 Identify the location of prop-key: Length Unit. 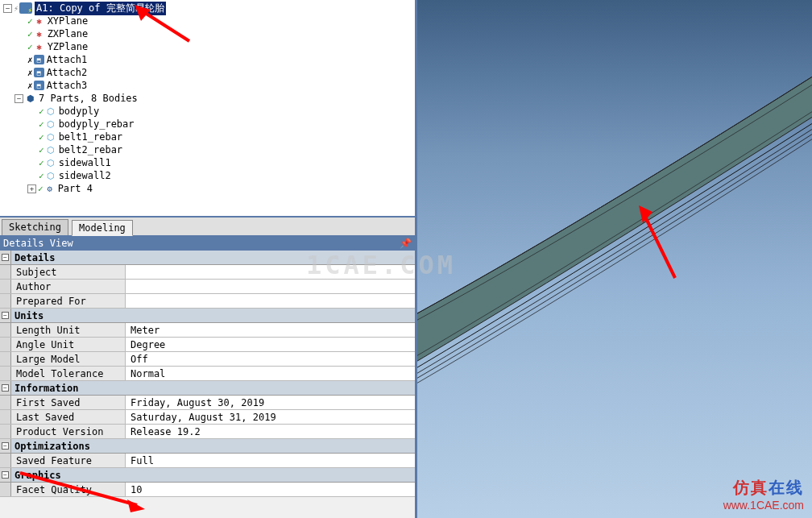
(68, 330).